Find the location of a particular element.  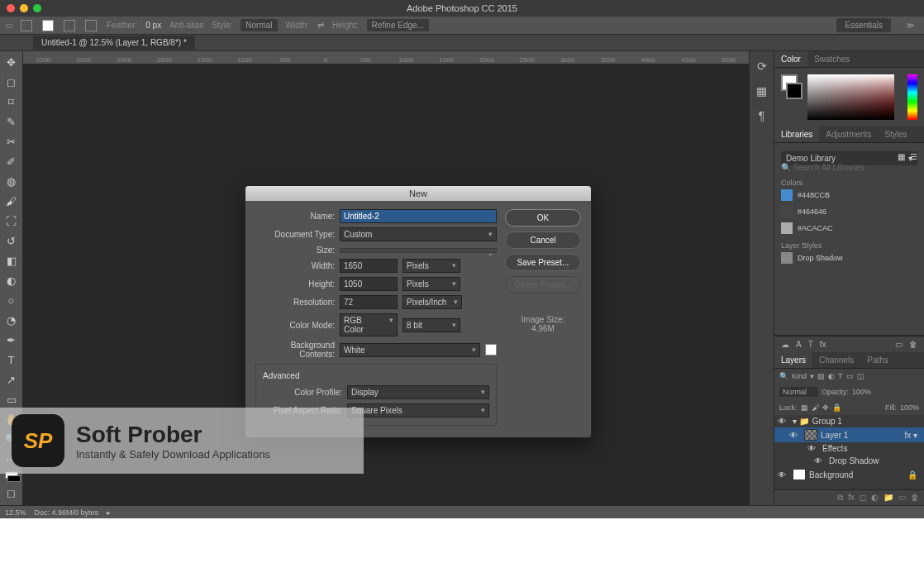

cancel-button: Cancel is located at coordinates (543, 240).